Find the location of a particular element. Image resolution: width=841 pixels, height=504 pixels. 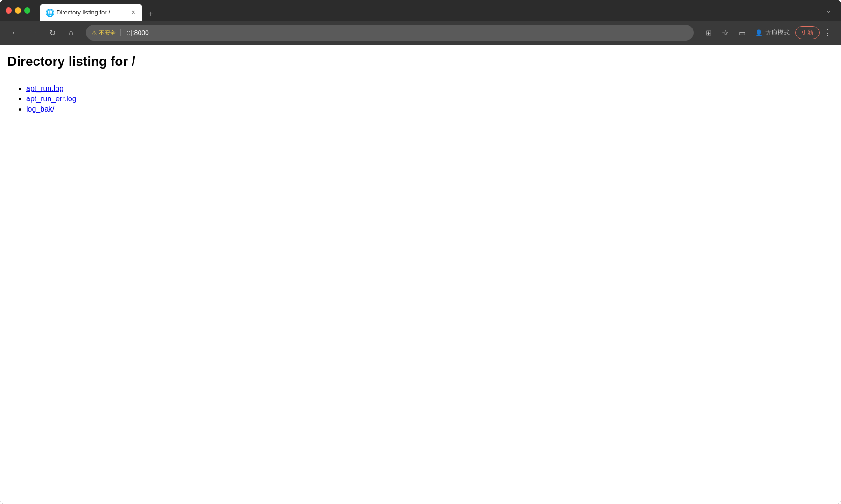

sidebar-icon: ▭ is located at coordinates (742, 33).